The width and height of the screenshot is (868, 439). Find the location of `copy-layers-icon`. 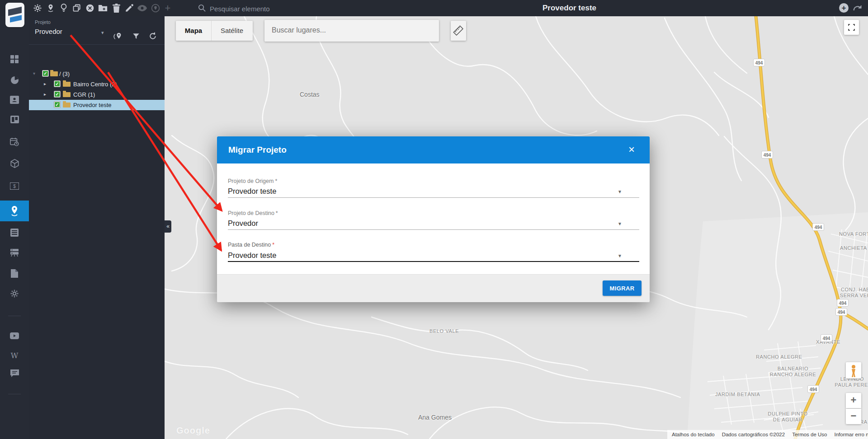

copy-layers-icon is located at coordinates (77, 8).